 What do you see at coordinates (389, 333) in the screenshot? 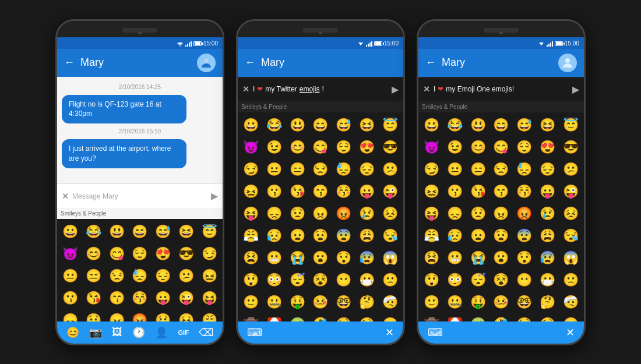
I see `delete-icon-2: ✕` at bounding box center [389, 333].